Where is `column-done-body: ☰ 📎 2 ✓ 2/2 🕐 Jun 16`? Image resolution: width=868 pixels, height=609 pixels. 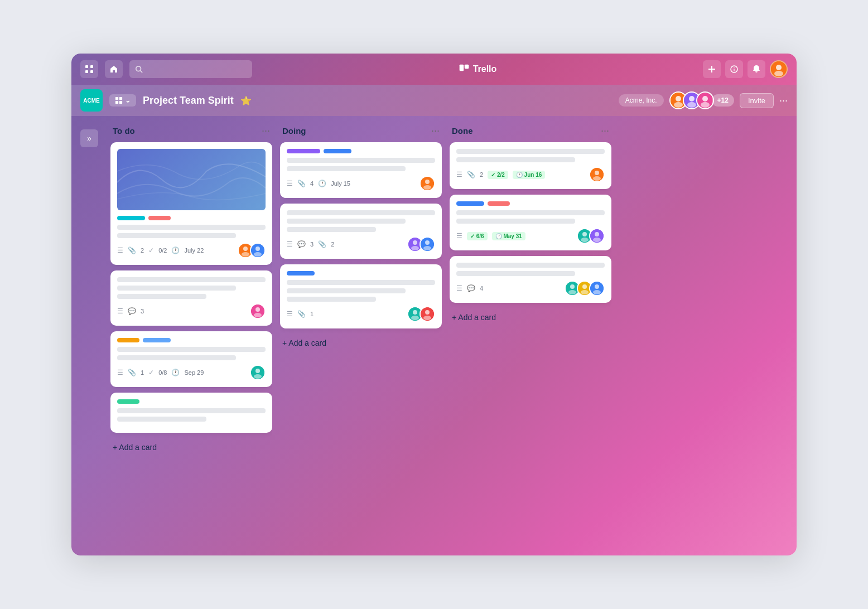
column-done-body: ☰ 📎 2 ✓ 2/2 🕐 Jun 16 is located at coordinates (531, 345).